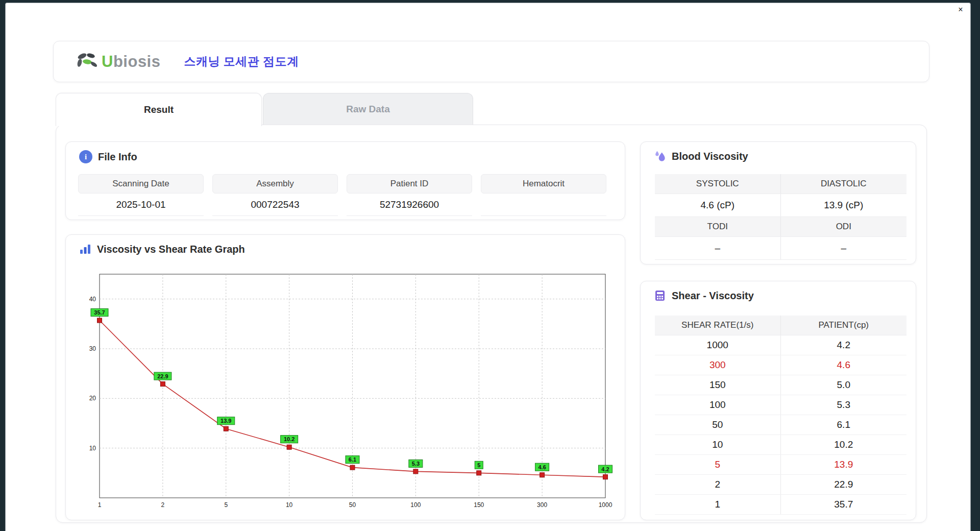 This screenshot has height=531, width=980. What do you see at coordinates (415, 505) in the screenshot?
I see `svg-text: 100` at bounding box center [415, 505].